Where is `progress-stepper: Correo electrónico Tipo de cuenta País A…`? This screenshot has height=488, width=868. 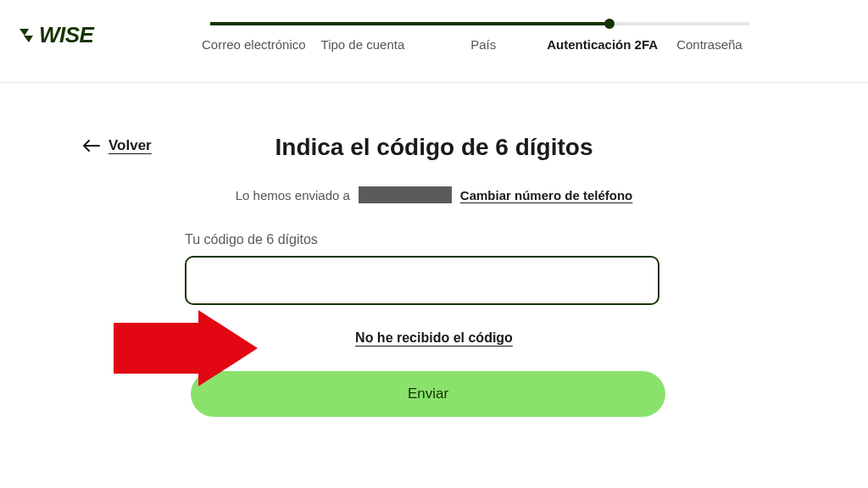 progress-stepper: Correo electrónico Tipo de cuenta País A… is located at coordinates (480, 25).